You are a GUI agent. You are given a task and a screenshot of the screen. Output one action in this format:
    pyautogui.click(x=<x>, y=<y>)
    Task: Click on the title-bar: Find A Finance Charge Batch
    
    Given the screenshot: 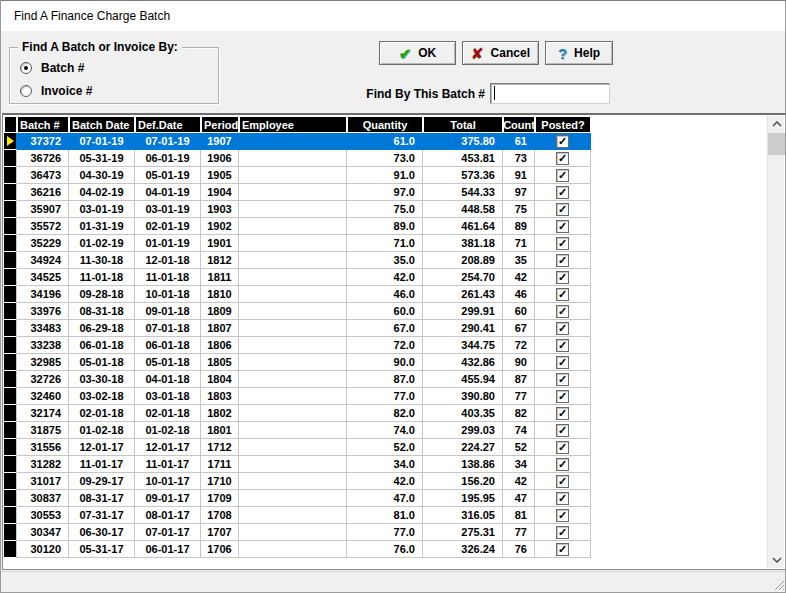 What is the action you would take?
    pyautogui.click(x=393, y=16)
    